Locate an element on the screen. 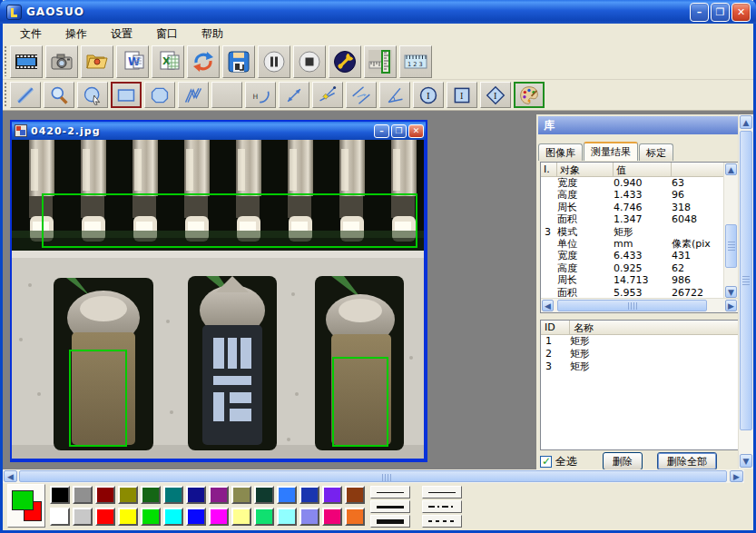 The width and height of the screenshot is (756, 533). image-close-button: ✕ is located at coordinates (416, 131).